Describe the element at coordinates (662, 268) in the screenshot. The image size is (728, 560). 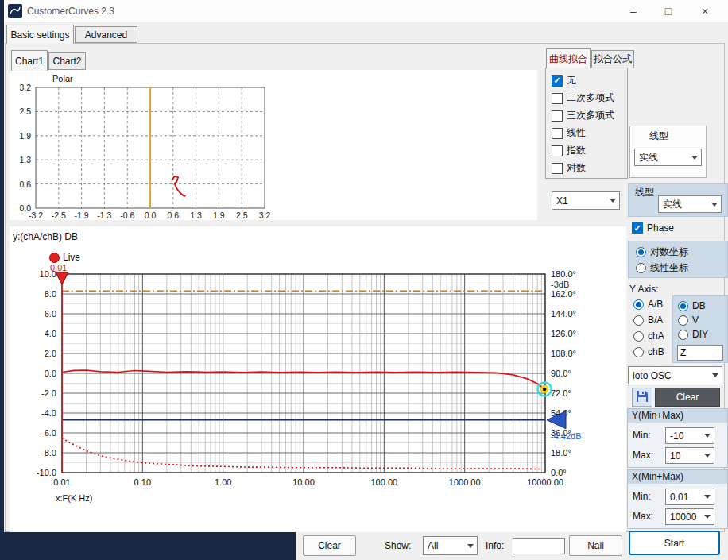
I see `radio-linear-coordinates: 线性坐标` at that location.